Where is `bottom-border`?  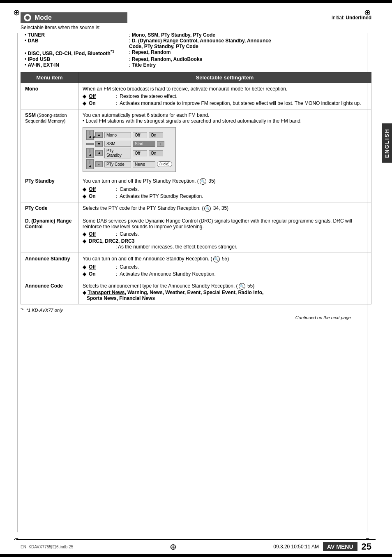
bottom-border is located at coordinates (196, 555).